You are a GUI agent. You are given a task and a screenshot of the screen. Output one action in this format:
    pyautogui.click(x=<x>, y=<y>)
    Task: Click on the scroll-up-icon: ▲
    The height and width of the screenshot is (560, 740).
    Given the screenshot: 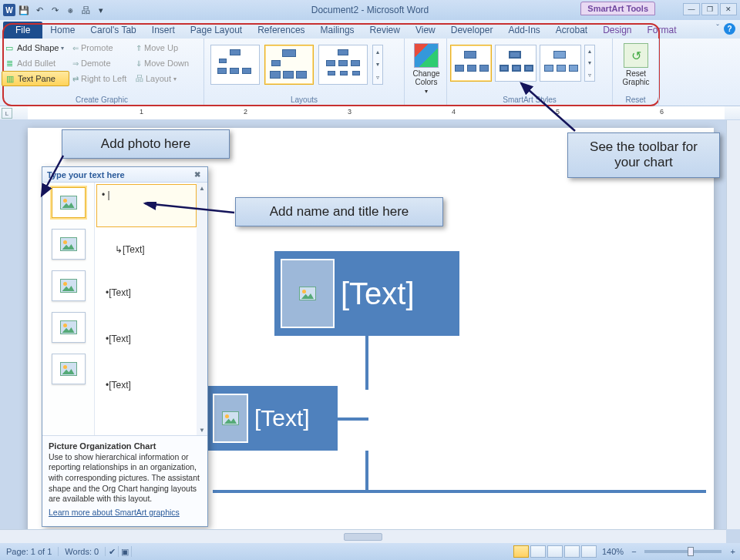 What is the action you would take?
    pyautogui.click(x=202, y=188)
    